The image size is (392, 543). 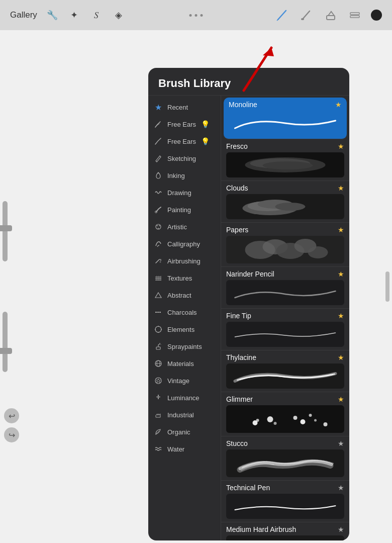 What do you see at coordinates (182, 125) in the screenshot?
I see `nav-label-free-ears-1: Free Ears` at bounding box center [182, 125].